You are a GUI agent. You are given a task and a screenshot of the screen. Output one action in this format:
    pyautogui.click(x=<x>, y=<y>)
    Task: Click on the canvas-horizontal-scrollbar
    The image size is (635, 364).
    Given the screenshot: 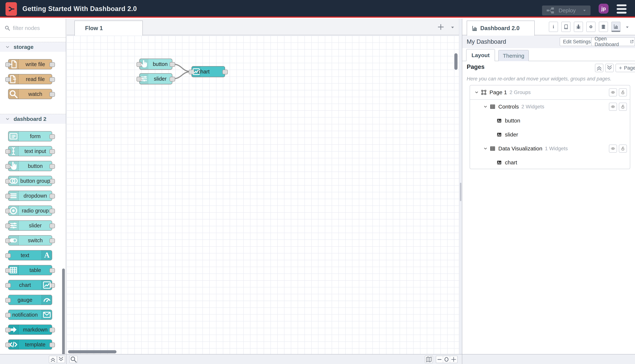 What is the action you would take?
    pyautogui.click(x=92, y=352)
    